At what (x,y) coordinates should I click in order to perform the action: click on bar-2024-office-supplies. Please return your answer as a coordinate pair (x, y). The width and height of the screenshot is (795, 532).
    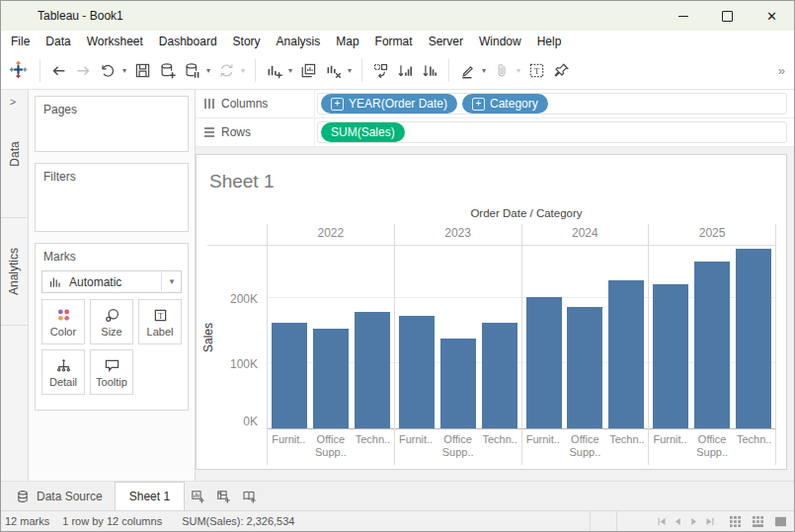
    Looking at the image, I should click on (585, 367).